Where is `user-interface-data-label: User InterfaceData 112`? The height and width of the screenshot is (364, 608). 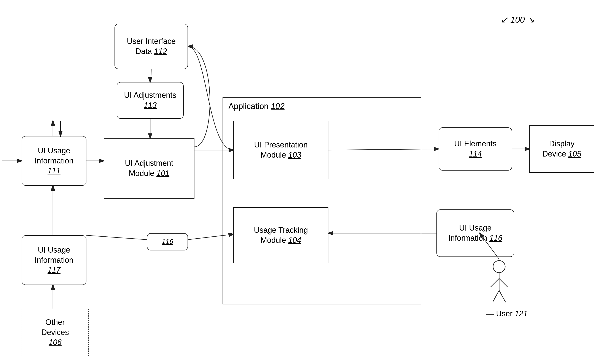 user-interface-data-label: User InterfaceData 112 is located at coordinates (151, 47).